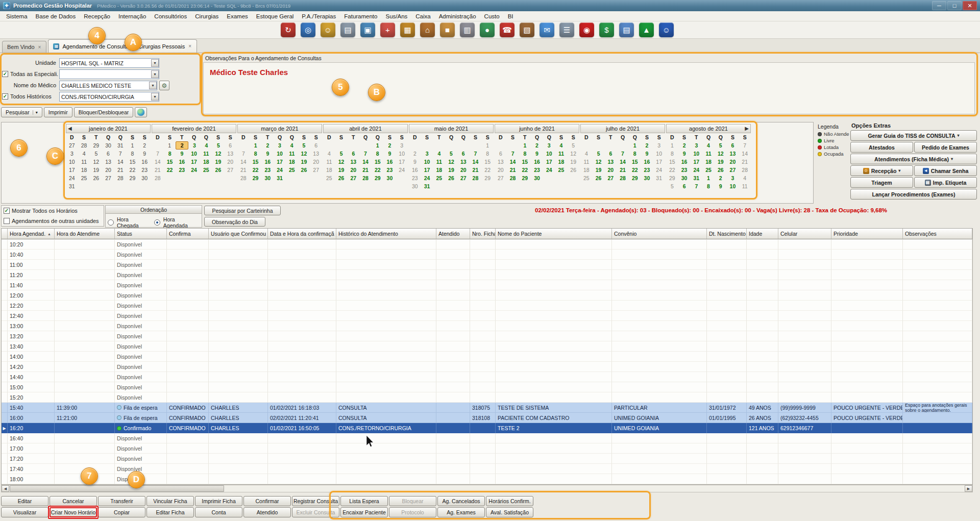  I want to click on conta-button: Conta, so click(218, 512).